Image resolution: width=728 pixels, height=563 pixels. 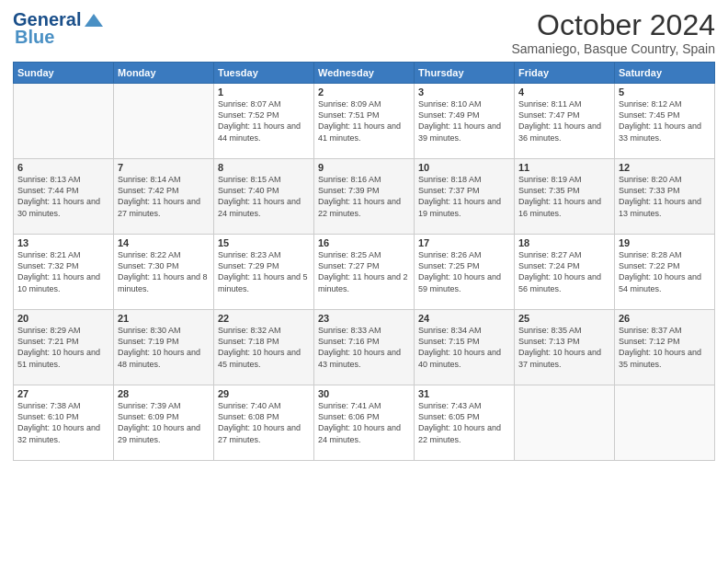 I want to click on calendar-cell: 9Sunrise: 8:16 AM Sunset: 7:39 PM Daylig…, so click(x=364, y=197).